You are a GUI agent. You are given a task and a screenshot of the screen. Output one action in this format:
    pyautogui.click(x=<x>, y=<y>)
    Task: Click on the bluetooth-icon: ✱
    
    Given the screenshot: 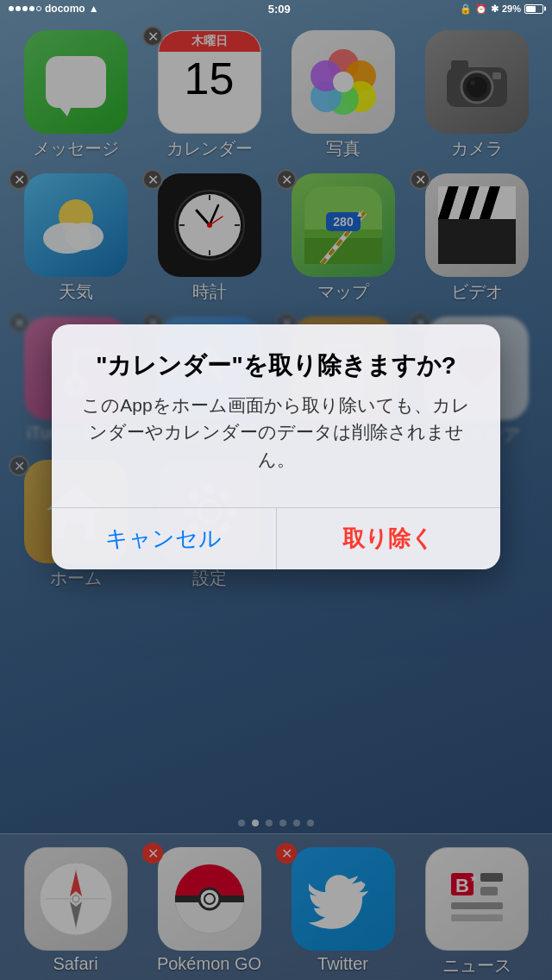 What is the action you would take?
    pyautogui.click(x=495, y=9)
    